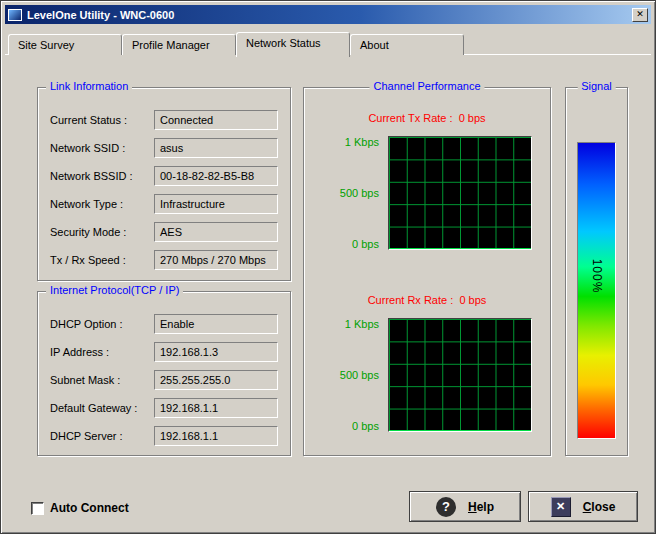 Image resolution: width=656 pixels, height=534 pixels. I want to click on help-icon: ?, so click(446, 507).